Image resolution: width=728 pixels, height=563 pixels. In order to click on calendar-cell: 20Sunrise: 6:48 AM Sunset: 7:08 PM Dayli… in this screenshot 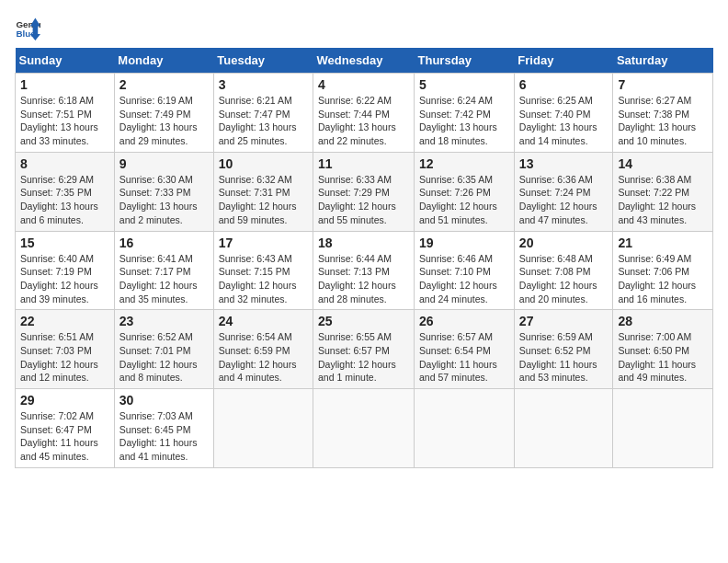, I will do `click(563, 270)`.